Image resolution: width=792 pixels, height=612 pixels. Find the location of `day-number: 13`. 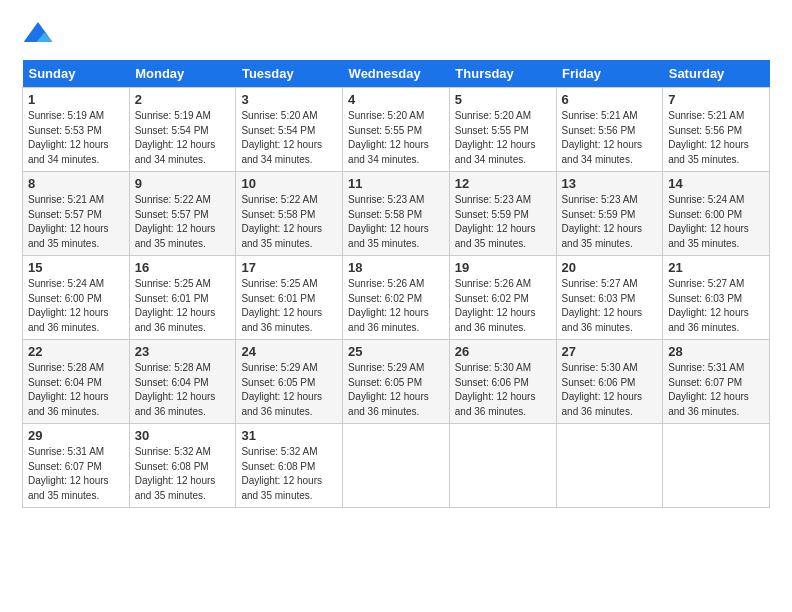

day-number: 13 is located at coordinates (610, 184).